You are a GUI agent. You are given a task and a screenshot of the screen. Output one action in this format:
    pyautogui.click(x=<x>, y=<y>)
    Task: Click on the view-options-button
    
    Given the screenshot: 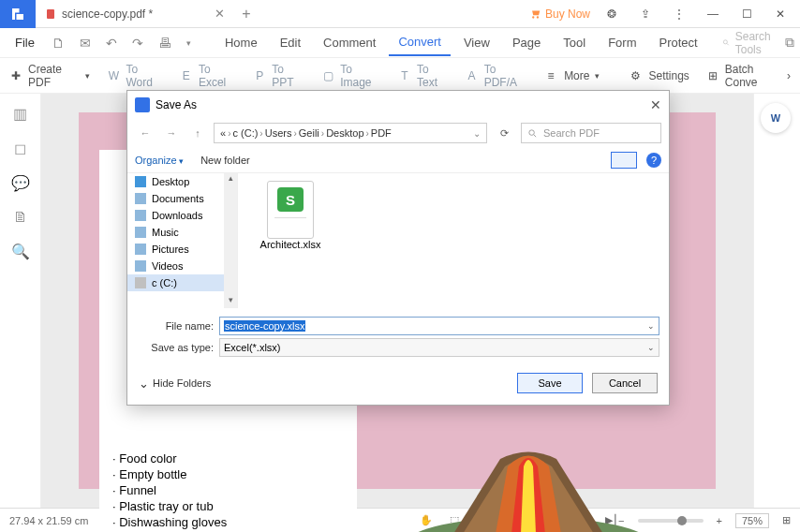 What is the action you would take?
    pyautogui.click(x=624, y=160)
    